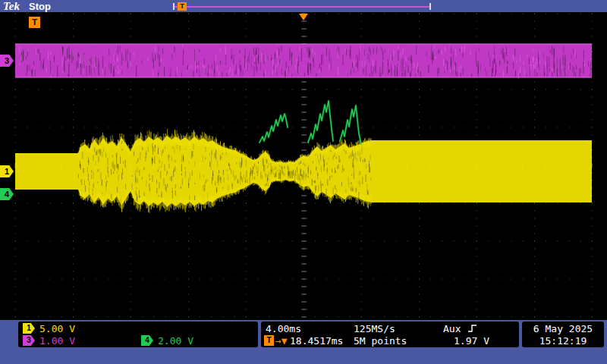 Image resolution: width=607 pixels, height=364 pixels. Describe the element at coordinates (269, 340) in the screenshot. I see `delay-trigger-badge: T` at that location.